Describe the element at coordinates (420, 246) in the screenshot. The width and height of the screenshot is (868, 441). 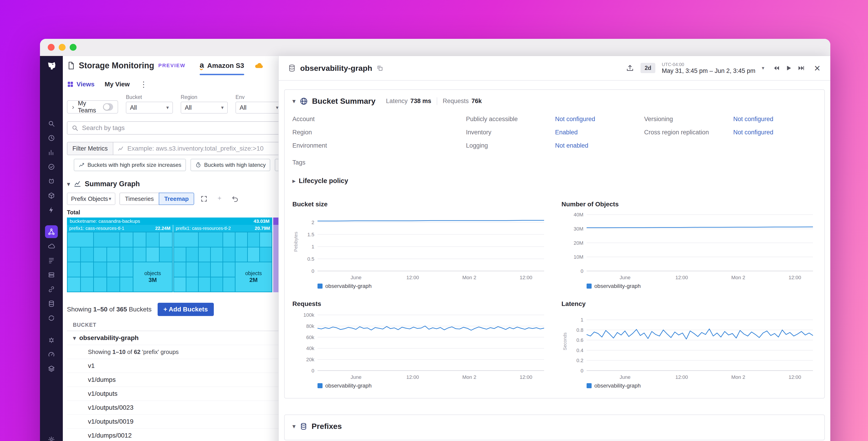
I see `chart-plot: 00.511.52June12:00Mon 212:00Pebibytes` at that location.